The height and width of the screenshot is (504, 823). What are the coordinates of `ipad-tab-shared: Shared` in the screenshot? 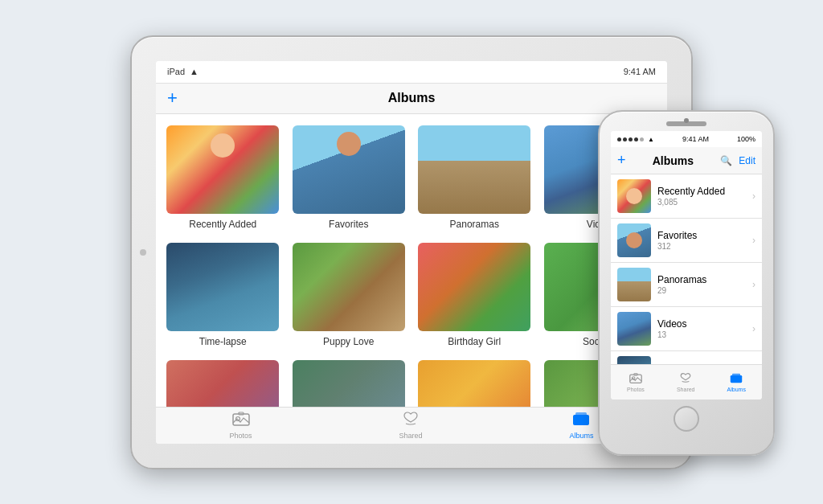 It's located at (410, 426).